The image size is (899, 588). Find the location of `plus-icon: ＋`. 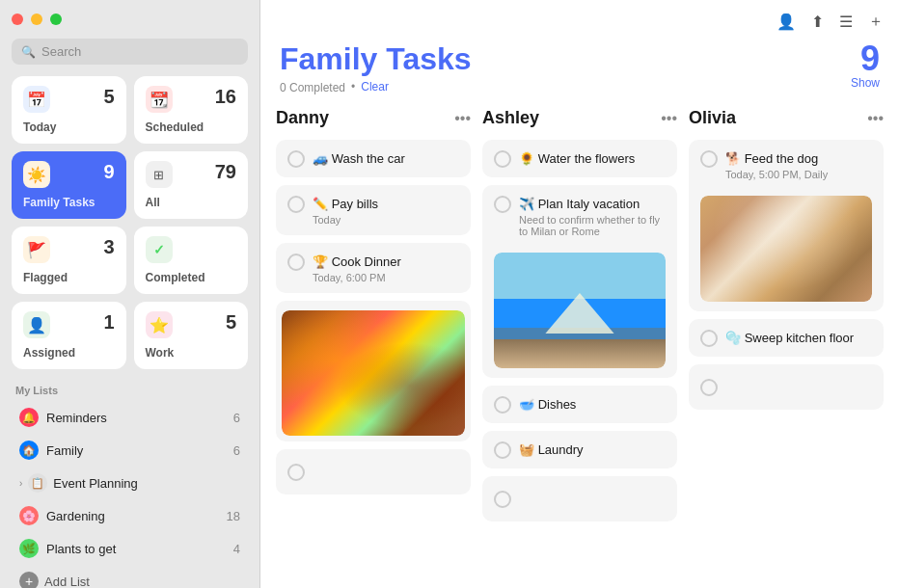

plus-icon: ＋ is located at coordinates (876, 21).